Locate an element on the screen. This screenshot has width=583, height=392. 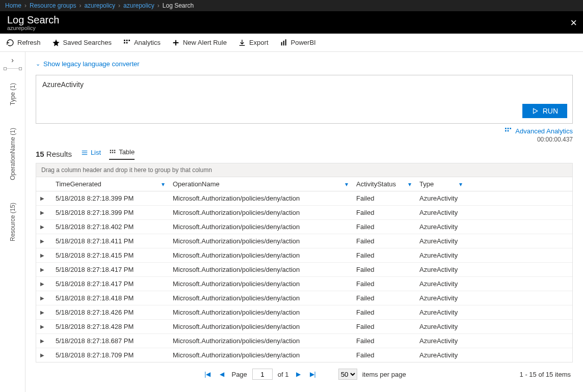
col-type: Type▾ is located at coordinates (441, 184).